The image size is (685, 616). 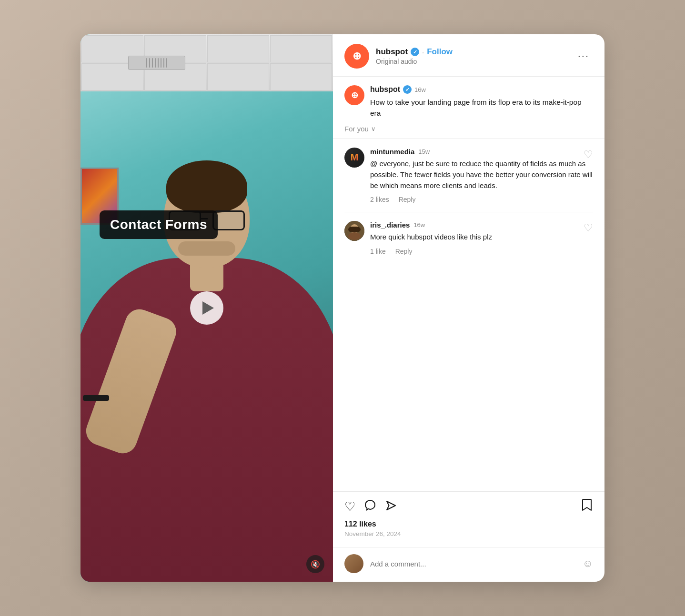 I want to click on comment-like-icon-mintunmedia: ♡, so click(x=588, y=155).